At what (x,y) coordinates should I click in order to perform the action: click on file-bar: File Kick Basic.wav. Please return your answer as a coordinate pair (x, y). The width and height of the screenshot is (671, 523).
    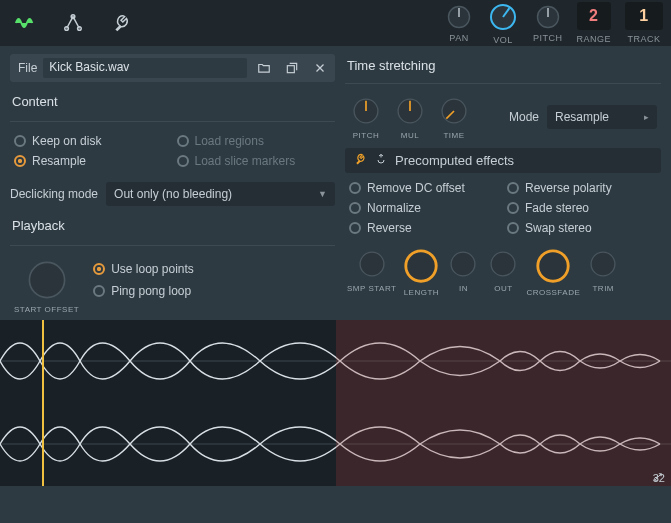
    Looking at the image, I should click on (172, 68).